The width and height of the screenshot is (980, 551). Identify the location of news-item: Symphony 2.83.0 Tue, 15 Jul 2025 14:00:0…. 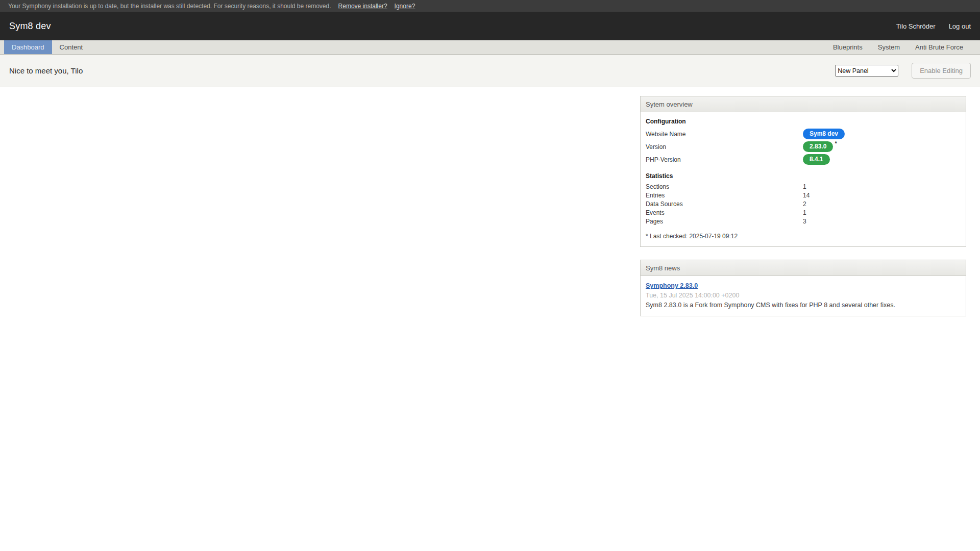
(803, 295).